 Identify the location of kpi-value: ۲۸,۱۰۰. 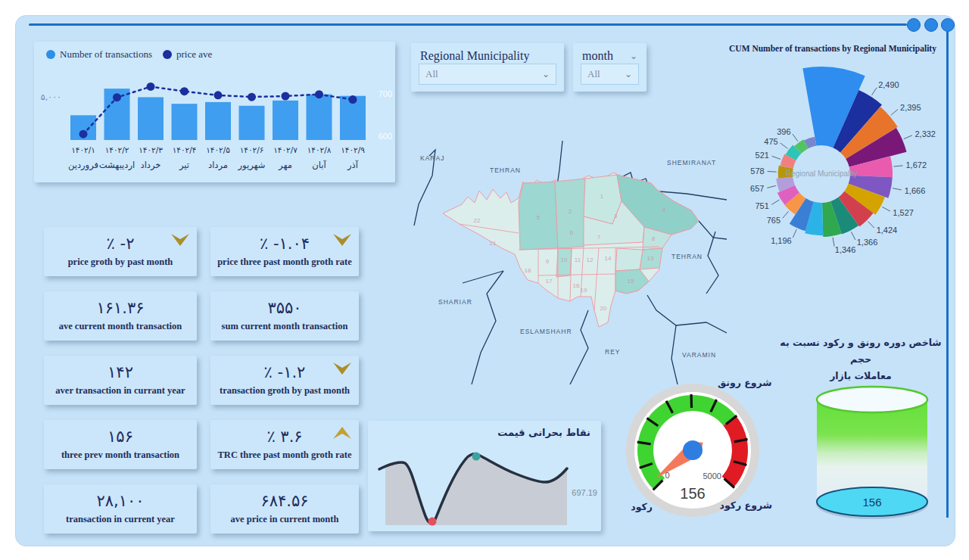
(120, 501).